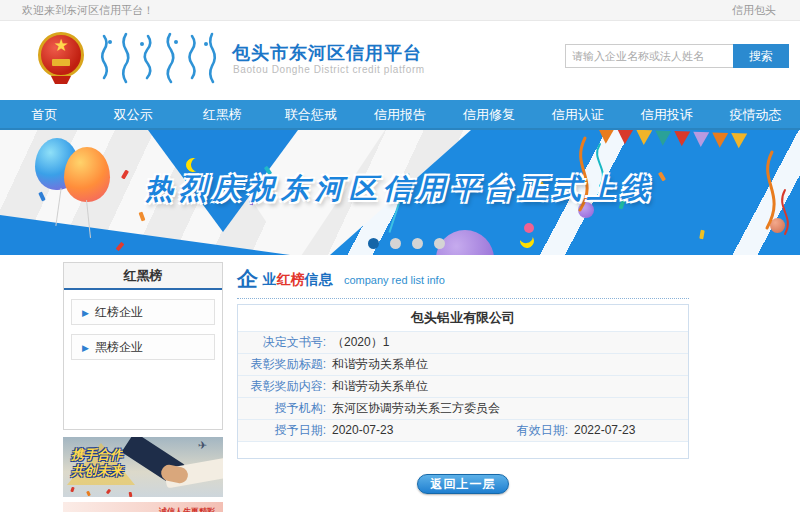  I want to click on sidebar-item-label: 红榜企业, so click(119, 312).